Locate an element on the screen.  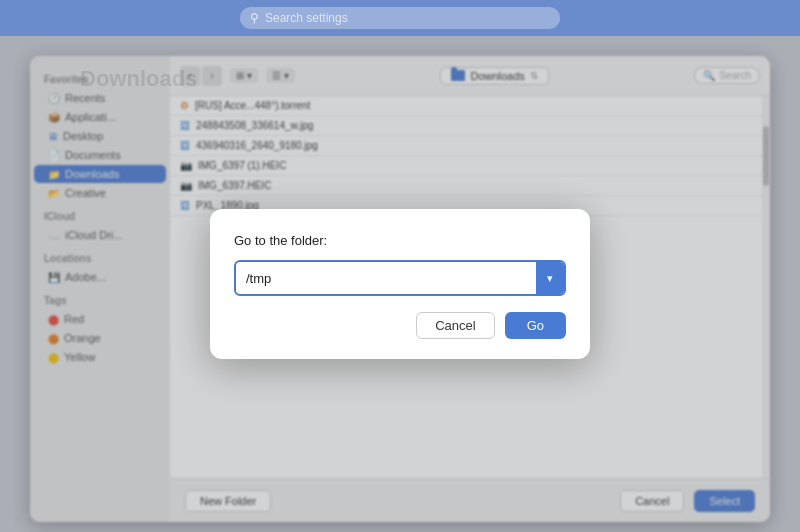
dialog-title: Go to the folder: is located at coordinates (400, 240).